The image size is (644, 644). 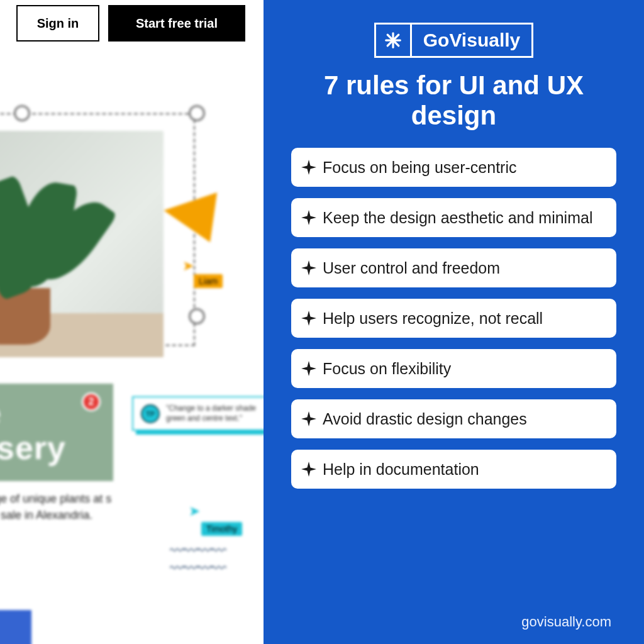 What do you see at coordinates (458, 218) in the screenshot?
I see `rule-text: Keep the design aesthetic and minimal` at bounding box center [458, 218].